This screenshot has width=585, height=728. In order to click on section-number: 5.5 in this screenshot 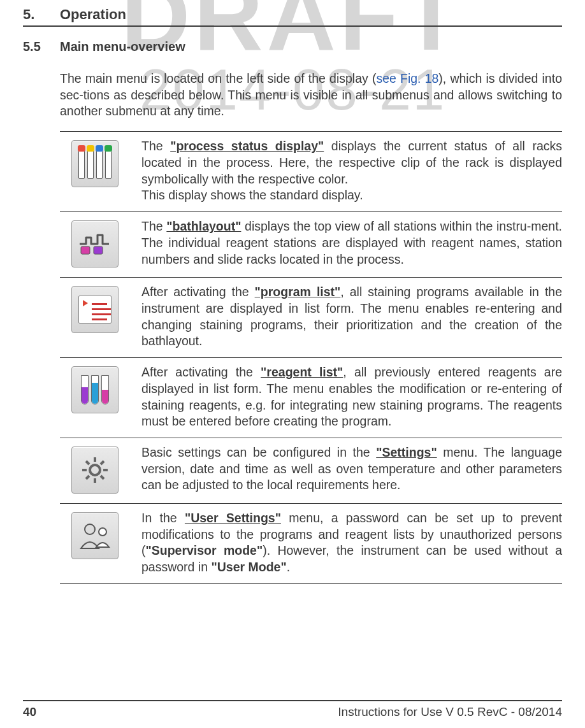, I will do `click(41, 47)`.